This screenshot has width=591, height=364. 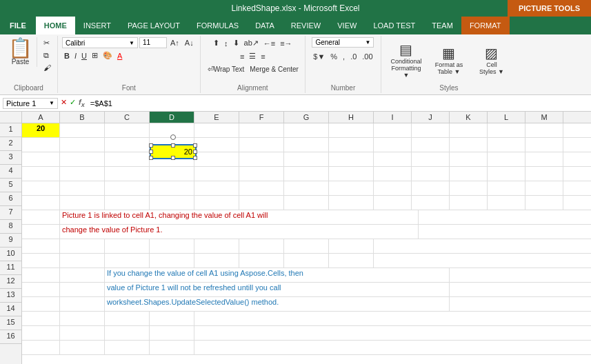 I want to click on merge-center-button: Merge & Center, so click(x=274, y=69).